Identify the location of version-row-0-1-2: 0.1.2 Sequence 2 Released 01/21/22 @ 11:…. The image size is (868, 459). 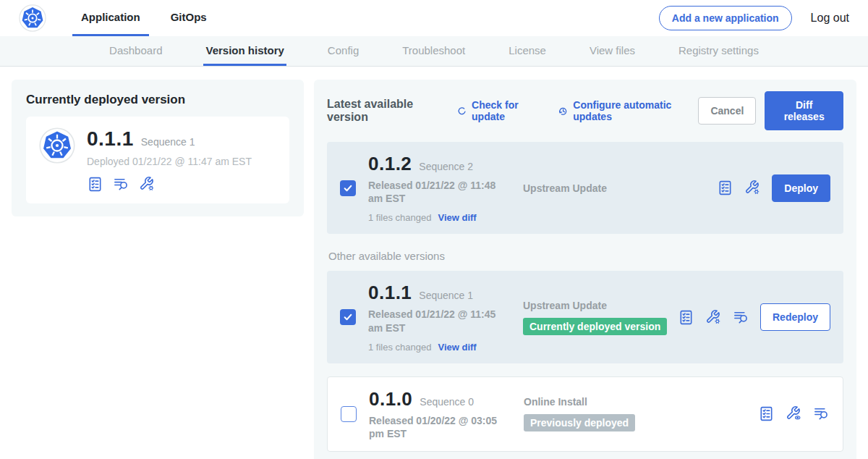
(585, 188).